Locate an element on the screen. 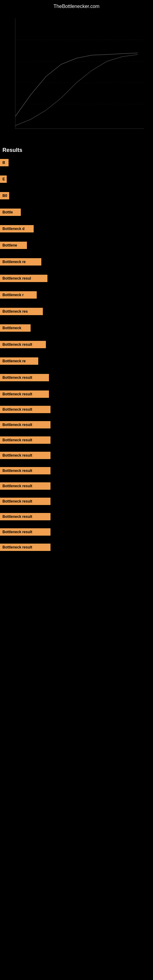 The width and height of the screenshot is (153, 980). result-item-22: Bottleneck result is located at coordinates (76, 501).